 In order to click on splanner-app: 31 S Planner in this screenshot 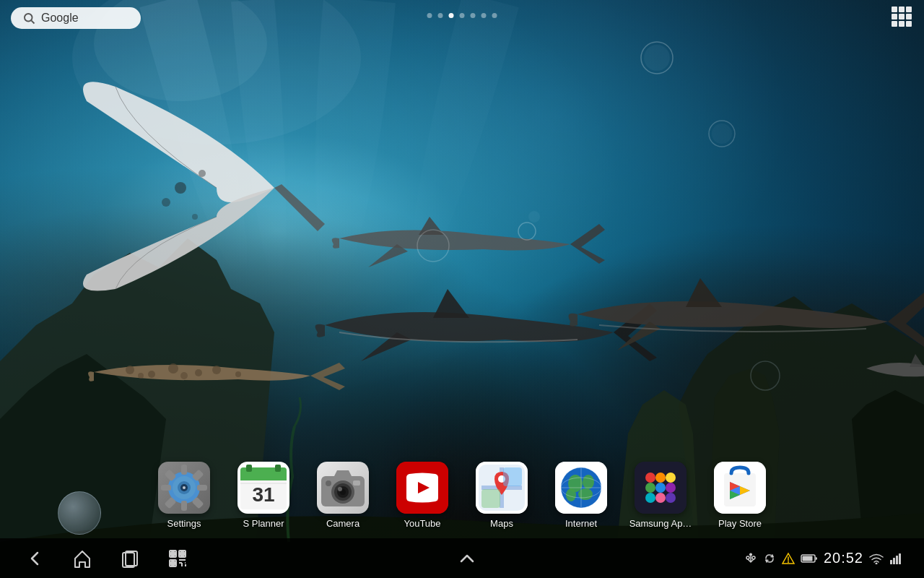, I will do `click(263, 496)`.